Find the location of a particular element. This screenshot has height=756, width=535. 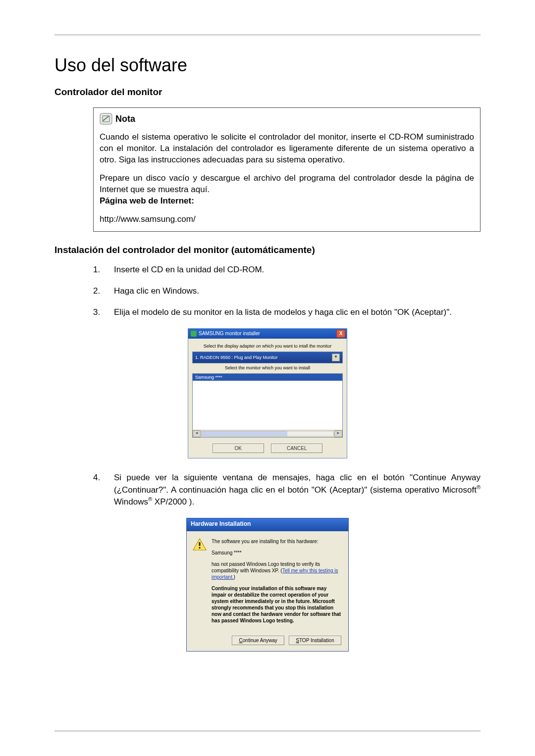

note-web-label: Página web de Internet: is located at coordinates (147, 201).